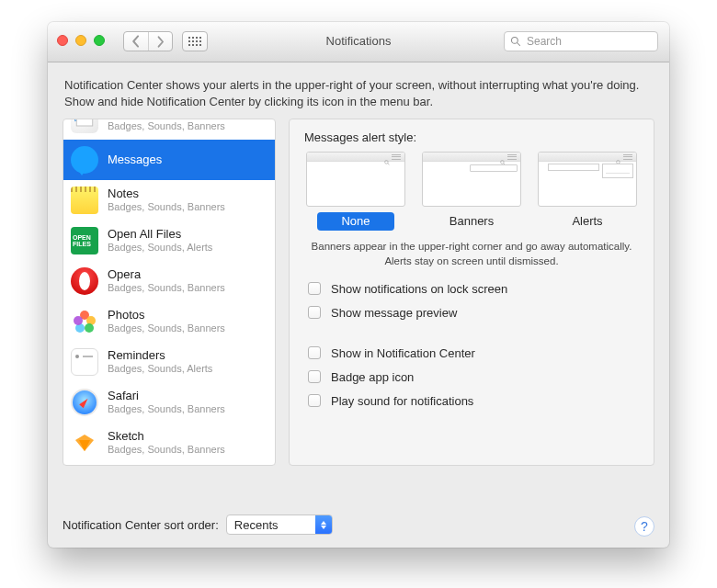 Image resolution: width=717 pixels, height=588 pixels. What do you see at coordinates (169, 160) in the screenshot?
I see `list-item: Messages` at bounding box center [169, 160].